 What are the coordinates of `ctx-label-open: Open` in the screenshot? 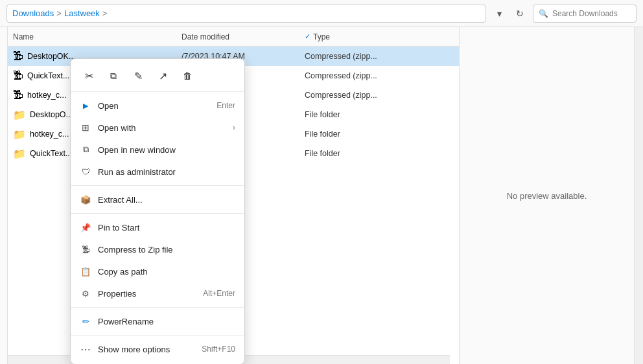 It's located at (154, 106).